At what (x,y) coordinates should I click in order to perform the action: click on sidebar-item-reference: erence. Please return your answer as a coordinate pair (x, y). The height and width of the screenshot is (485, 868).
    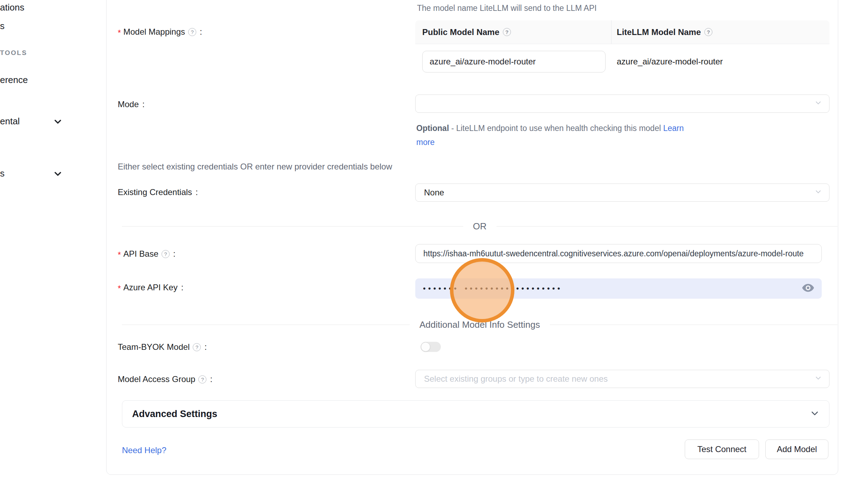
    Looking at the image, I should click on (14, 80).